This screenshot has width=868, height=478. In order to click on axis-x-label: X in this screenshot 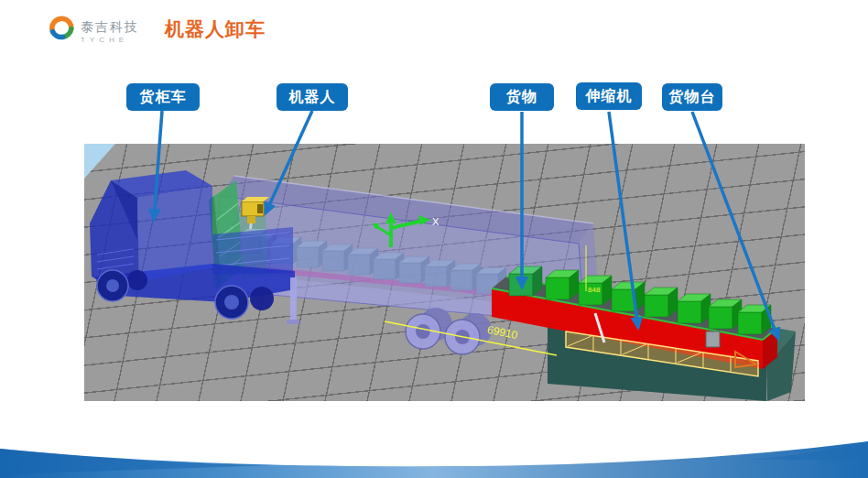, I will do `click(436, 222)`.